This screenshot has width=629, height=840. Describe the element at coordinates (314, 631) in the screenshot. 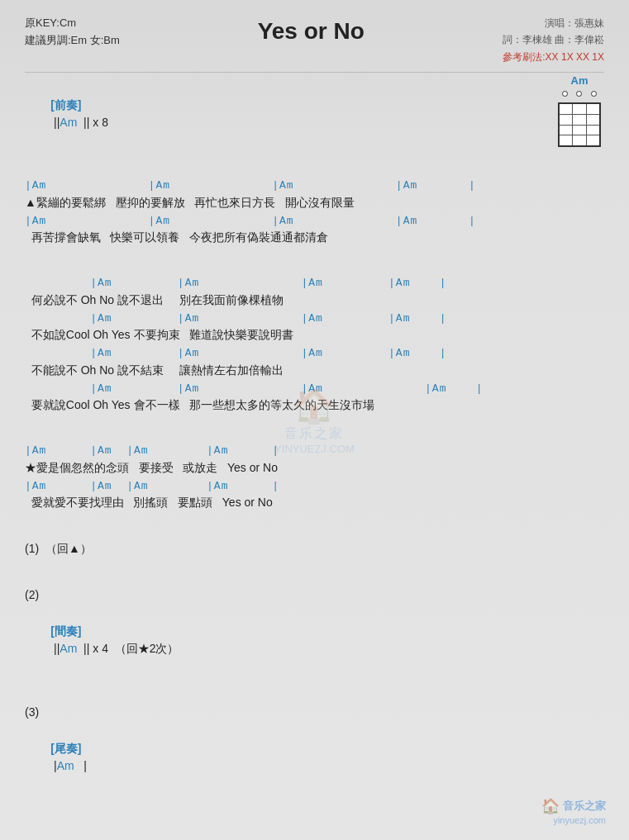

I see `interlude-section: (2) [間奏] ||Am || x 4 （回★2次）` at that location.